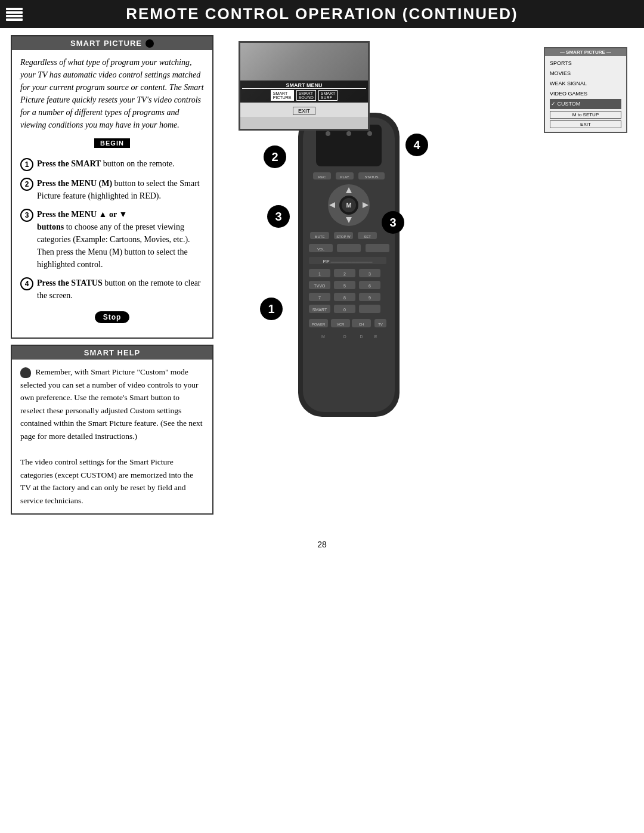 The image size is (644, 833). What do you see at coordinates (278, 216) in the screenshot?
I see `step-overlay-3a: 3` at bounding box center [278, 216].